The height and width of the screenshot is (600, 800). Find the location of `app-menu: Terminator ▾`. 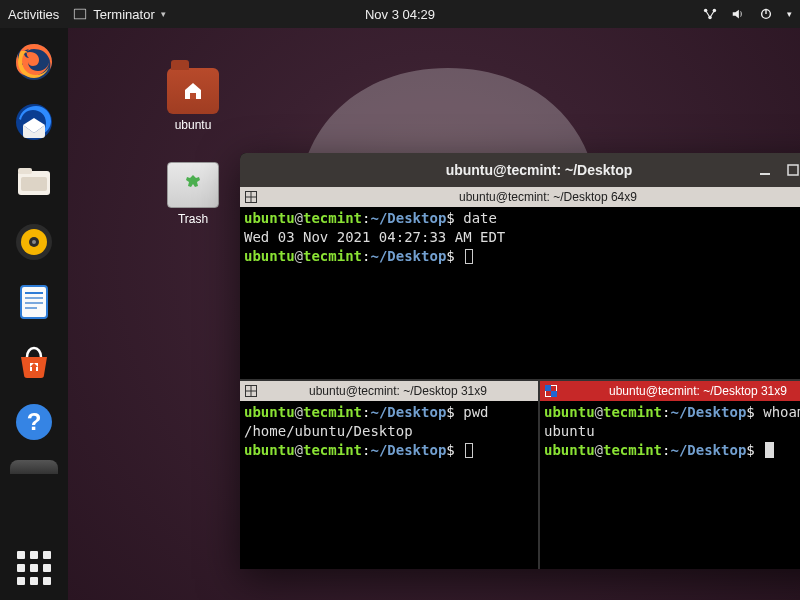

app-menu: Terminator ▾ is located at coordinates (119, 14).